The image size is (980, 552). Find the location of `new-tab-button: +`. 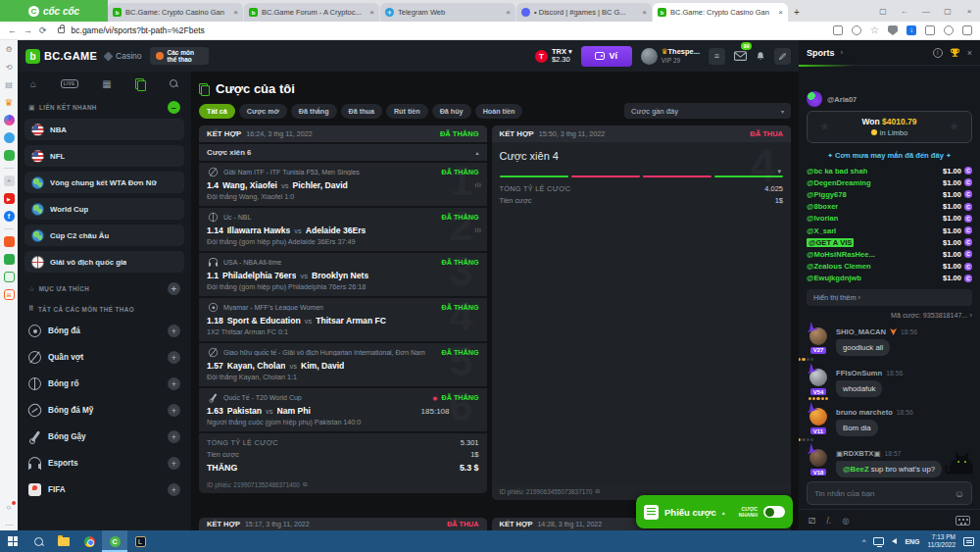

new-tab-button: + is located at coordinates (797, 12).